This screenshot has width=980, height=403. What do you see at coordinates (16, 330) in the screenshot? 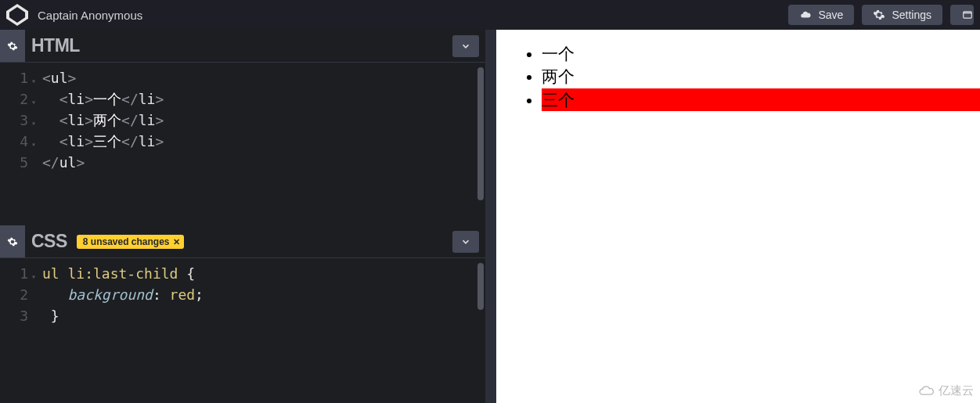
I see `css-gutter: 1 2 3` at bounding box center [16, 330].